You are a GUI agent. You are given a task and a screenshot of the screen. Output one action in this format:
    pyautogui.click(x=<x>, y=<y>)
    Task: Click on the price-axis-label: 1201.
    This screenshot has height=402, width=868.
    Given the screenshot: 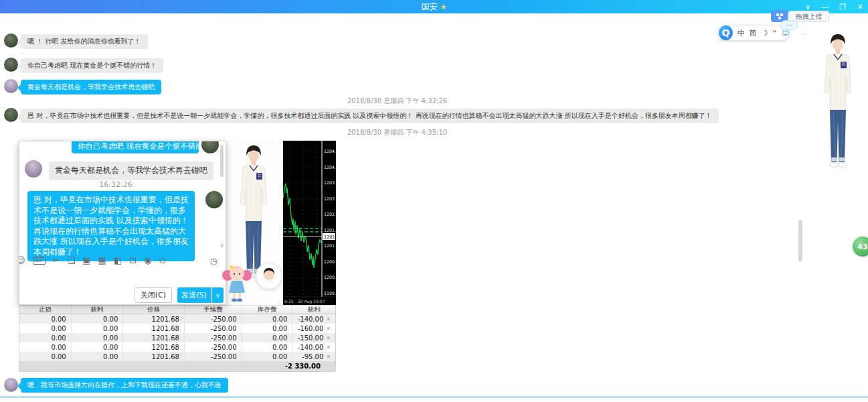 What is the action you would take?
    pyautogui.click(x=330, y=245)
    